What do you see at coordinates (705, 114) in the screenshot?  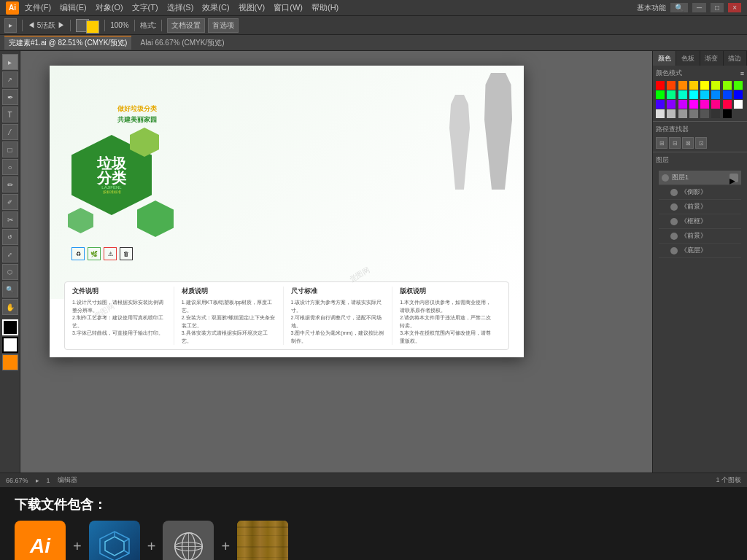 I see `color-gray-dark` at bounding box center [705, 114].